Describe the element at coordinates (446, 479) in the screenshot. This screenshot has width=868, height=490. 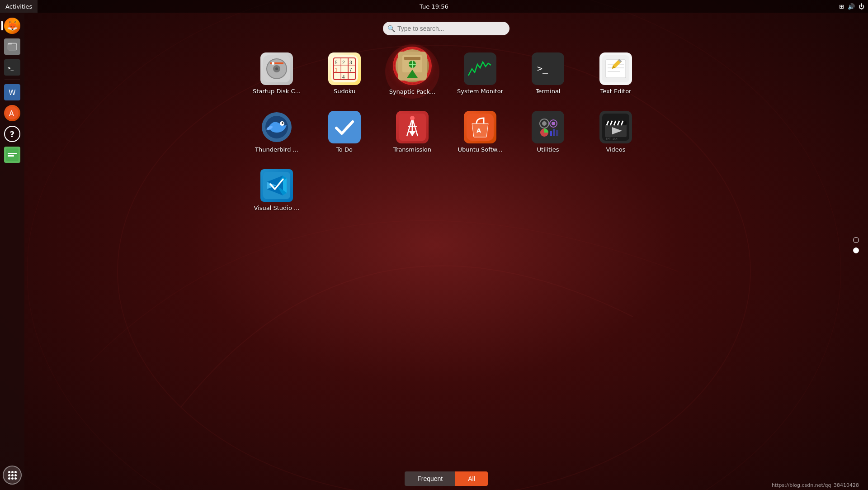
I see `bottom-bar: Frequent All` at that location.